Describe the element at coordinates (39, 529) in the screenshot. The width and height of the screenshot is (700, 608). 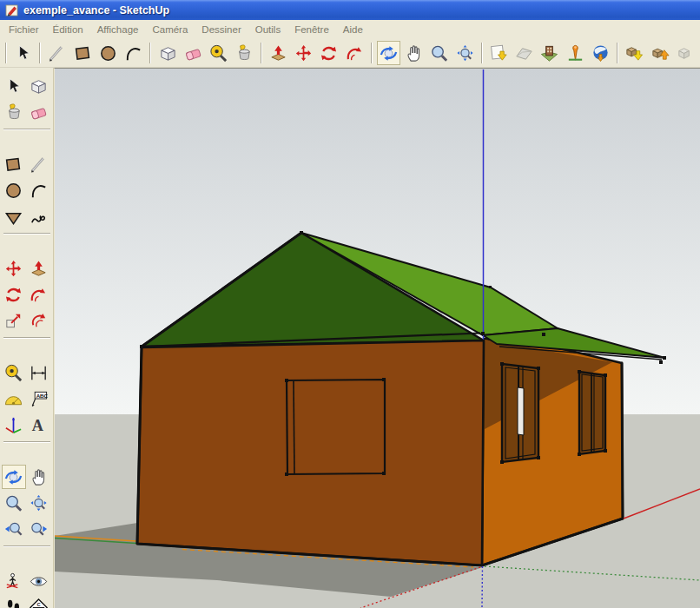
I see `tool-zoom-next-button` at that location.